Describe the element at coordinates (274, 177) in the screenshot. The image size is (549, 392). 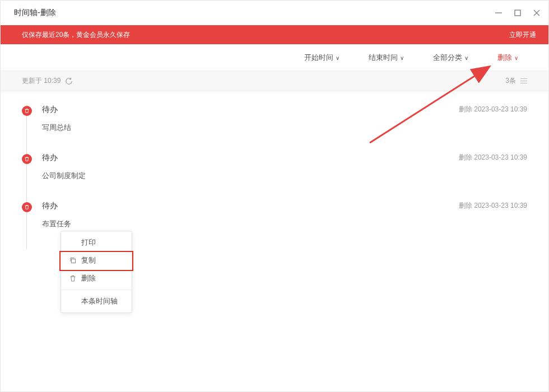
I see `timeline-entry: 待办 删除 2023-03-23 10:39 公司制度制定` at that location.